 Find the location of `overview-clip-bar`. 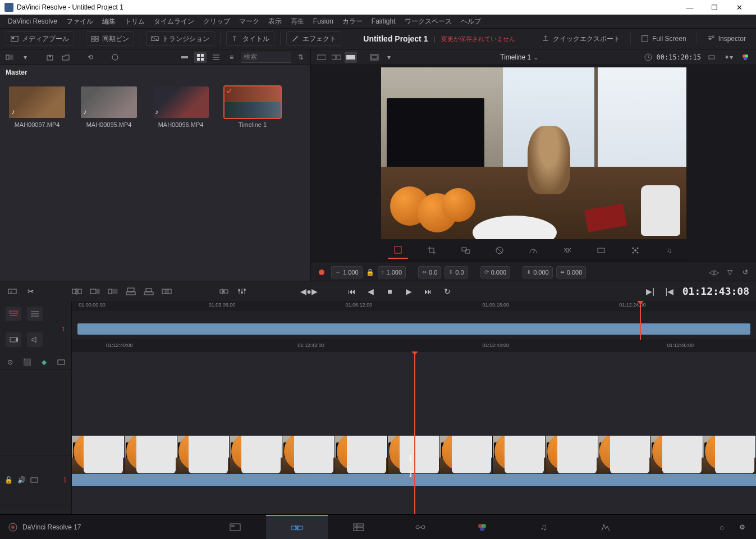

overview-clip-bar is located at coordinates (414, 329).